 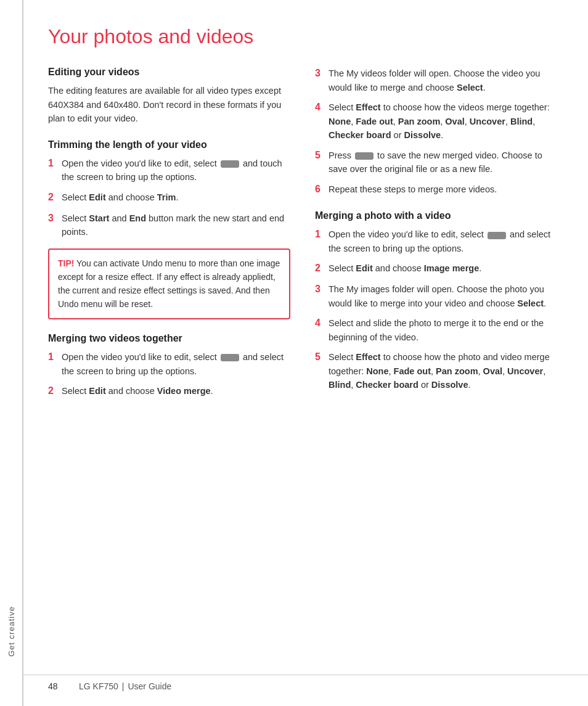 What do you see at coordinates (436, 190) in the screenshot?
I see `list-item: 6 Repeat these steps to merge more video…` at bounding box center [436, 190].